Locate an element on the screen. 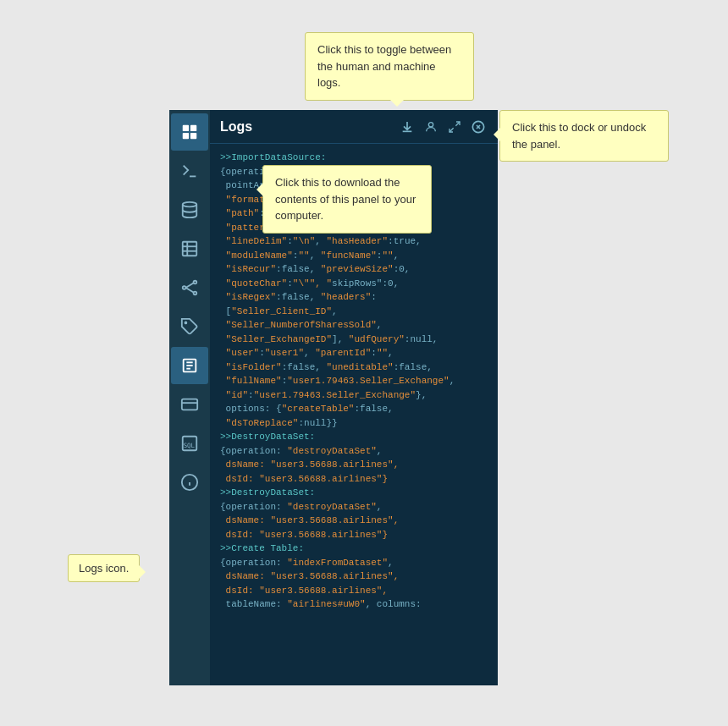 Image resolution: width=728 pixels, height=726 pixels. close-button is located at coordinates (478, 127).